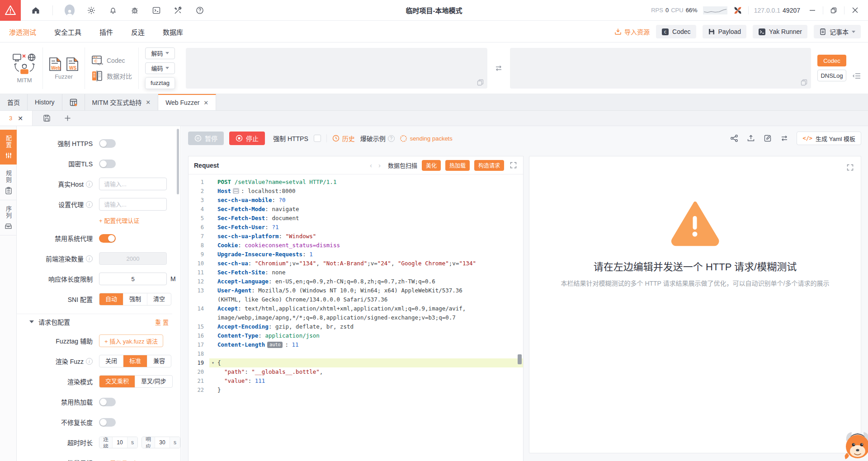 The width and height of the screenshot is (868, 461). Describe the element at coordinates (356, 273) in the screenshot. I see `editor-line: 11Sec-Fetch-Site: none` at that location.